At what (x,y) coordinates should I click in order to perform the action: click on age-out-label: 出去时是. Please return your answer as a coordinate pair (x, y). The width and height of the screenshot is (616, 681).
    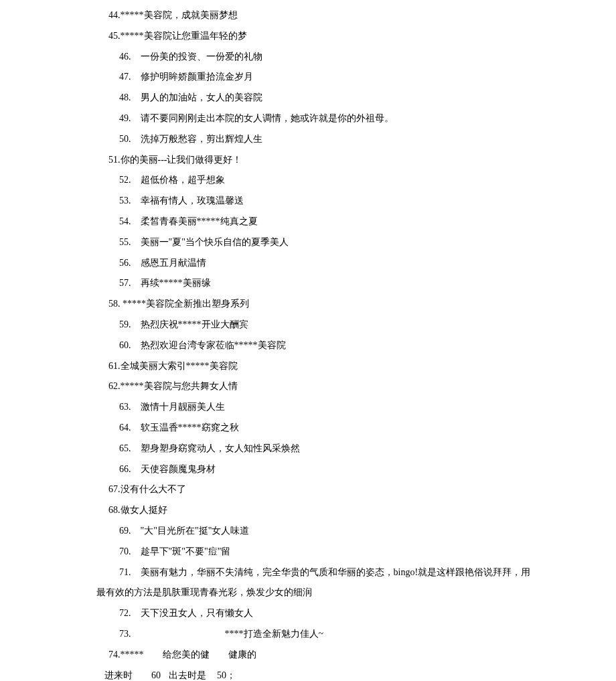
    Looking at the image, I should click on (193, 674).